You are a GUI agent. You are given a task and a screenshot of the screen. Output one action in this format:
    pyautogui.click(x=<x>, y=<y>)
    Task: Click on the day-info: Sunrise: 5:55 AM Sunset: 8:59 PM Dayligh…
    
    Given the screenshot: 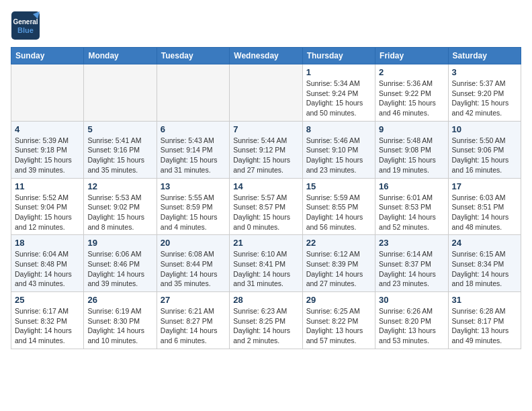 What is the action you would take?
    pyautogui.click(x=193, y=212)
    